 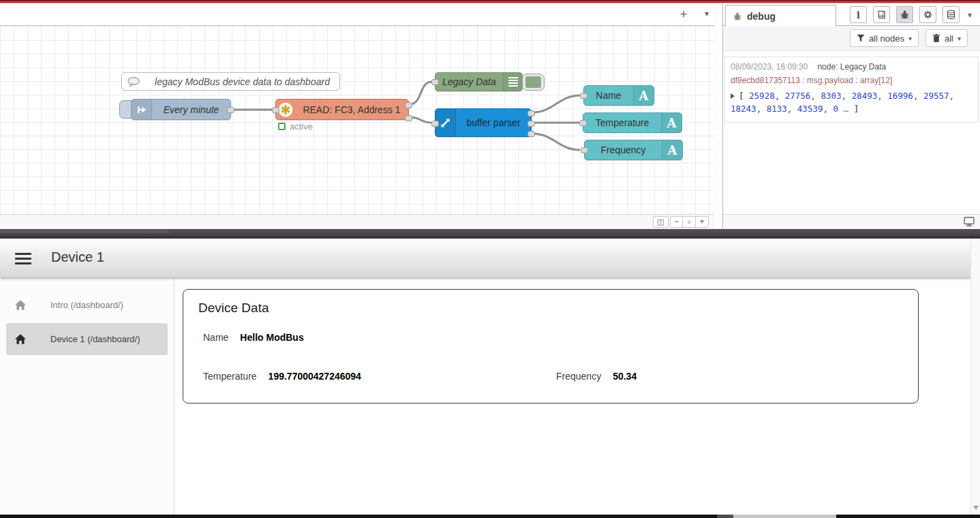 I want to click on open-in-window-button, so click(x=969, y=224).